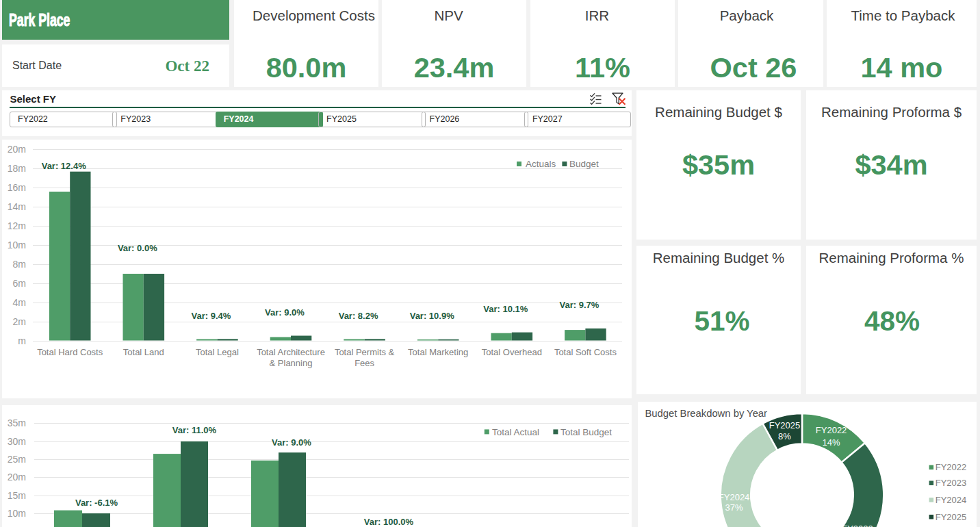 The image size is (980, 527). Describe the element at coordinates (389, 522) in the screenshot. I see `svg-text: Var: 100.0%` at that location.